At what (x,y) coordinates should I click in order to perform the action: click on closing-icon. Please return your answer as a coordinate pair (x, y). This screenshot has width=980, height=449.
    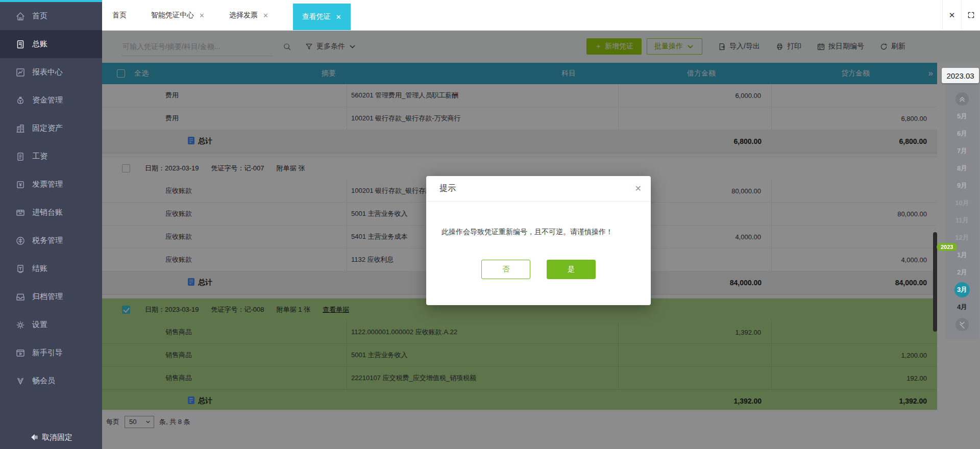
    Looking at the image, I should click on (20, 269).